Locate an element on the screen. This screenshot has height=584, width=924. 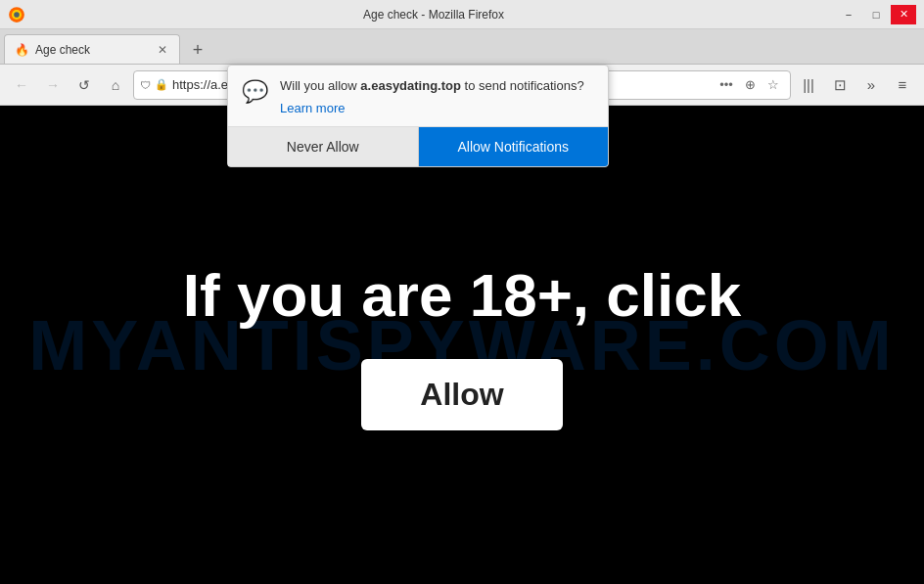
chat-bubble-icon: 💬 is located at coordinates (254, 92).